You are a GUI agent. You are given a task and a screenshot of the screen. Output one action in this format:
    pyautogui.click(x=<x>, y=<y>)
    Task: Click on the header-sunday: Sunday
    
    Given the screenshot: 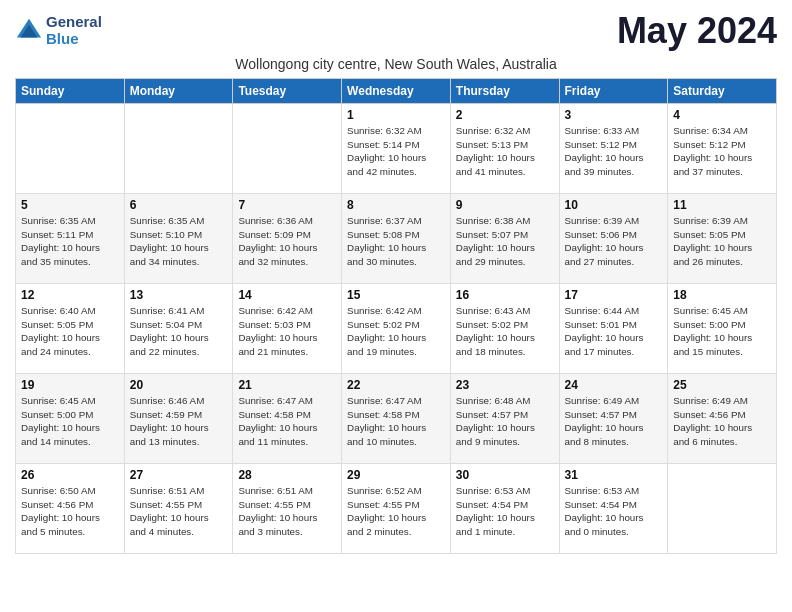 What is the action you would take?
    pyautogui.click(x=70, y=92)
    